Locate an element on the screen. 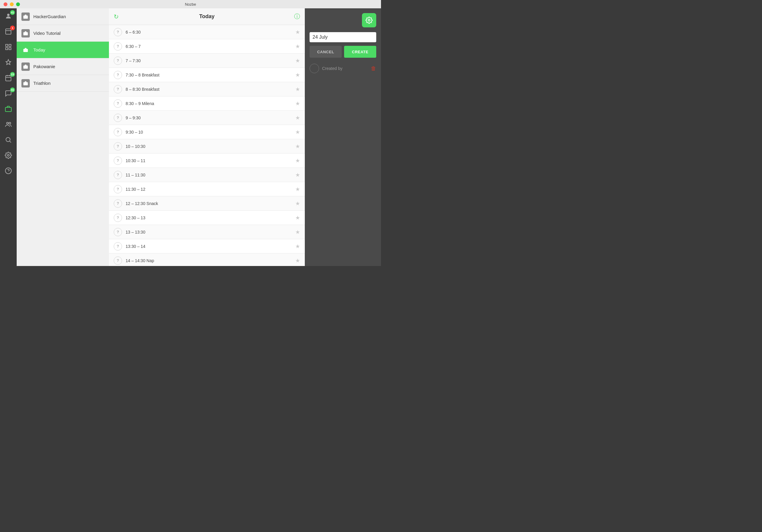 This screenshot has width=762, height=532. profile-badge: 41 is located at coordinates (13, 13).